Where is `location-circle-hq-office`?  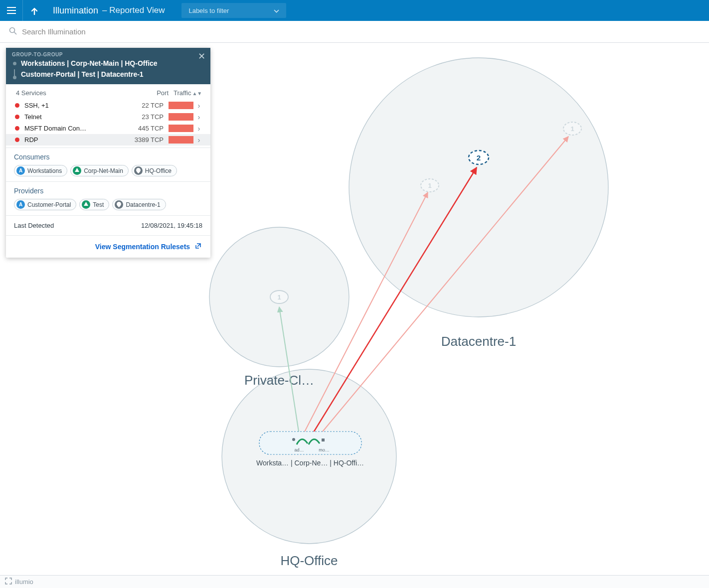
location-circle-hq-office is located at coordinates (309, 456).